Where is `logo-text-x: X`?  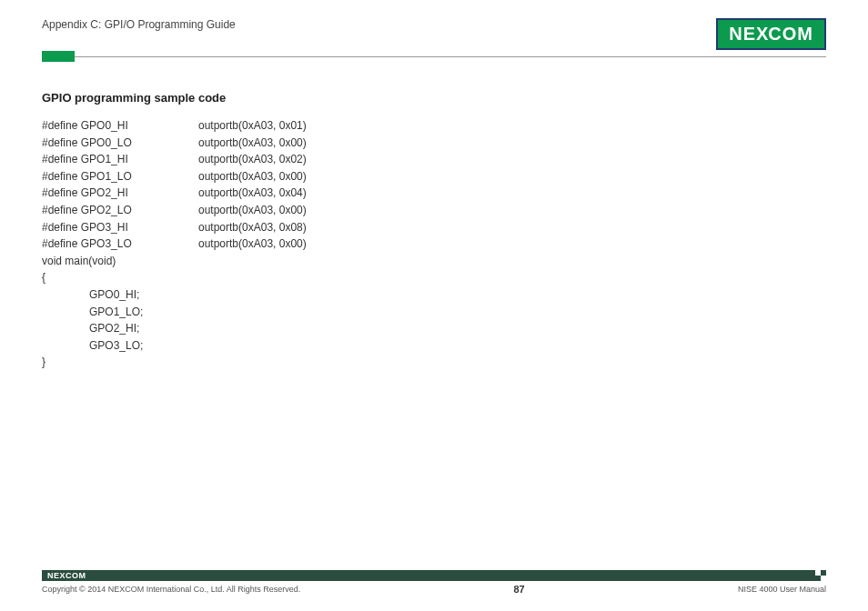 logo-text-x: X is located at coordinates (762, 35).